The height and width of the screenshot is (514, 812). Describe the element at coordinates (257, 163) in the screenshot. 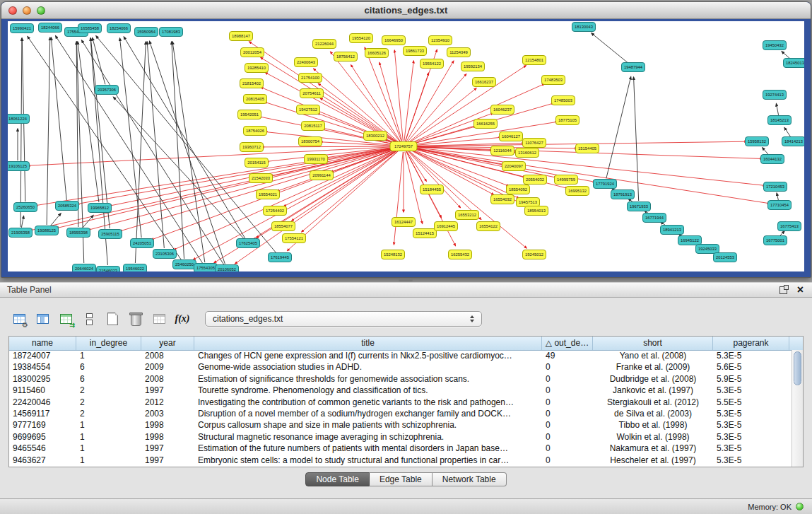

I see `graph-node: 20154115` at that location.